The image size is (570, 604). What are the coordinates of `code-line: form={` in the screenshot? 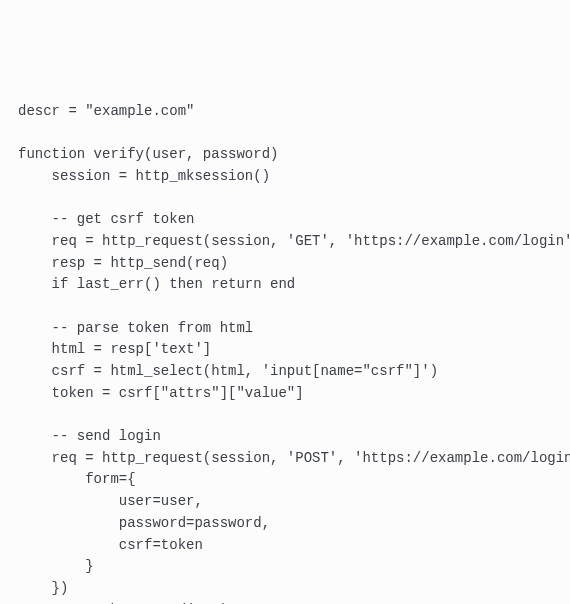 It's located at (77, 479).